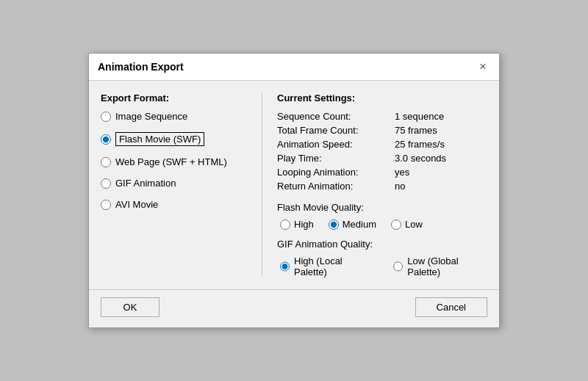 This screenshot has height=381, width=588. Describe the element at coordinates (336, 172) in the screenshot. I see `key-looping-animation: Looping Animation:` at that location.